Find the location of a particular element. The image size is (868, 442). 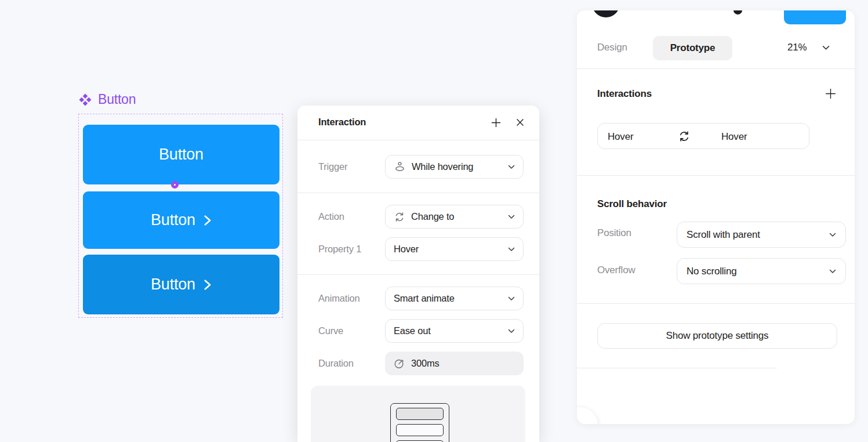

preview-frame is located at coordinates (420, 422).